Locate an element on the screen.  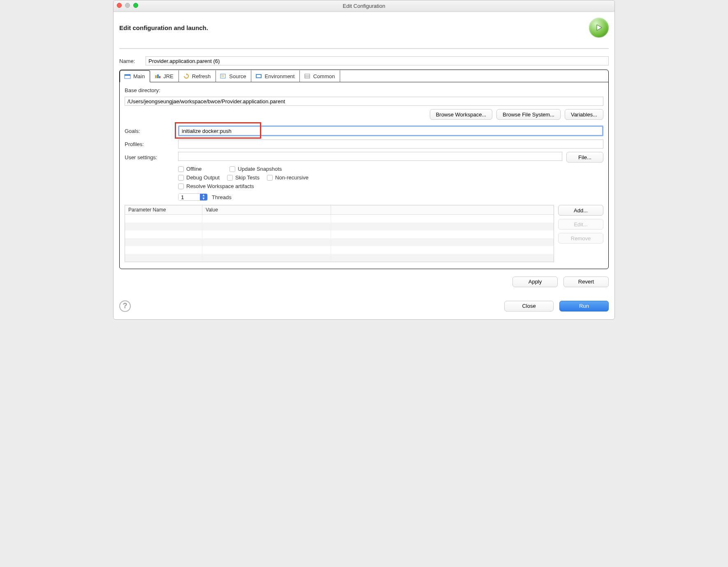
resolve-workspace-label: Resolve Workspace artifacts is located at coordinates (220, 186).